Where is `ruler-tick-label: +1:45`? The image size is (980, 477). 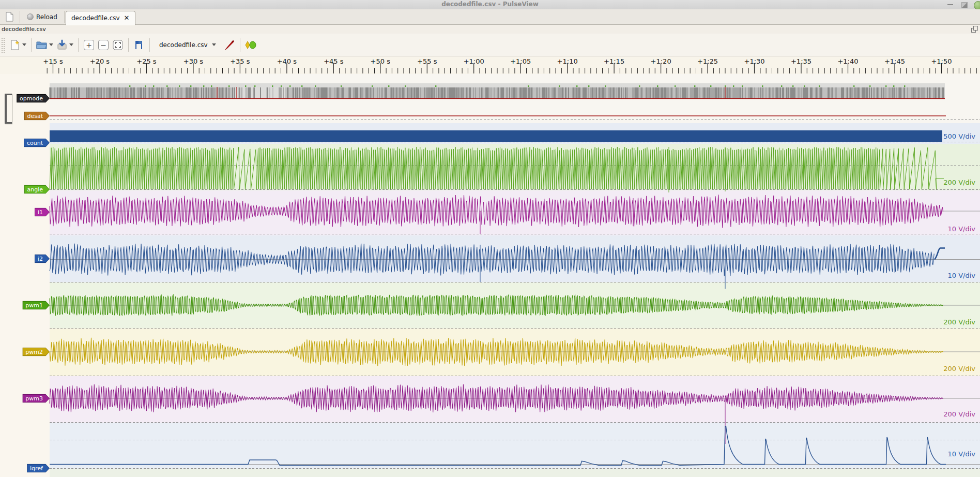 ruler-tick-label: +1:45 is located at coordinates (895, 61).